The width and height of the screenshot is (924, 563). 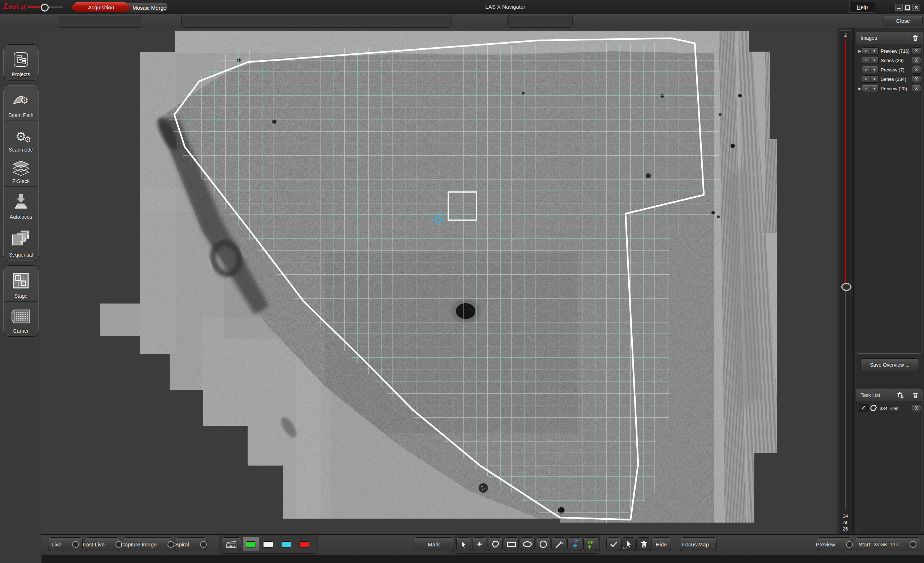 I want to click on sidebar-item-autofocus: Autofocus, so click(x=21, y=204).